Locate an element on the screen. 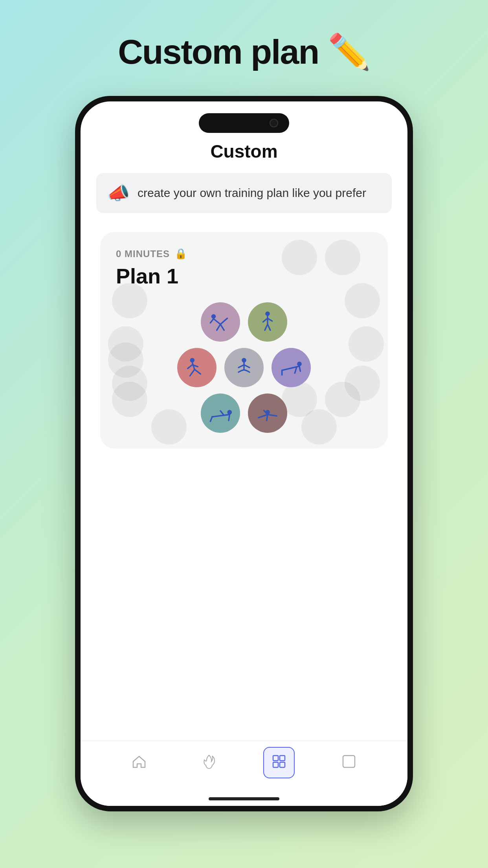 This screenshot has width=488, height=868. dynamic-island is located at coordinates (244, 123).